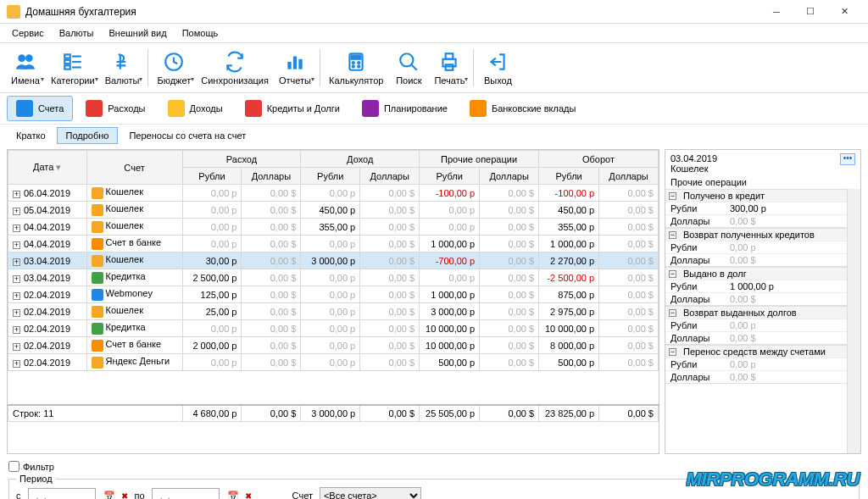 The width and height of the screenshot is (868, 499). I want to click on Синхронизация-icon, so click(235, 62).